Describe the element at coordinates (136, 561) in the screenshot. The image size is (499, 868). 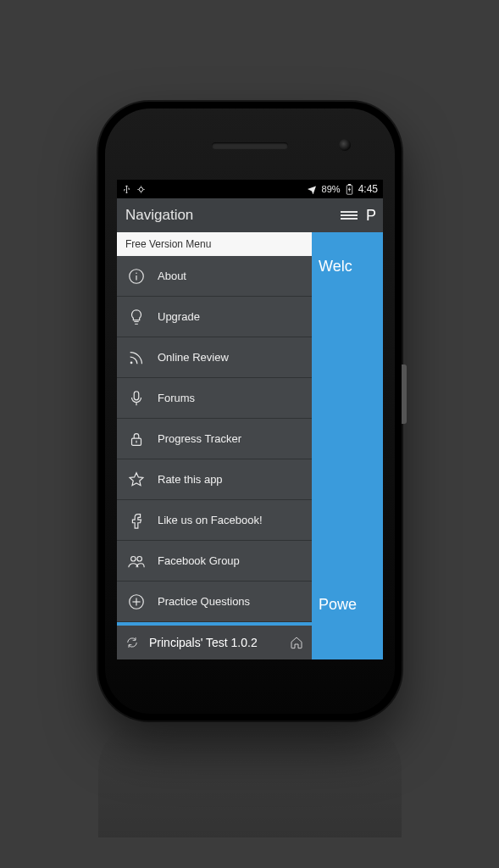
I see `group-icon` at that location.